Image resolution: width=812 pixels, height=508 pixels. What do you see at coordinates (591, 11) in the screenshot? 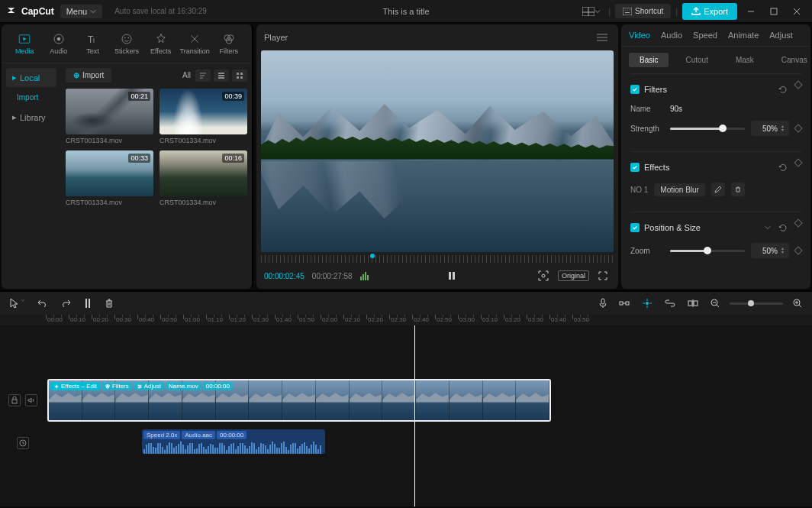
I see `layout-button` at bounding box center [591, 11].